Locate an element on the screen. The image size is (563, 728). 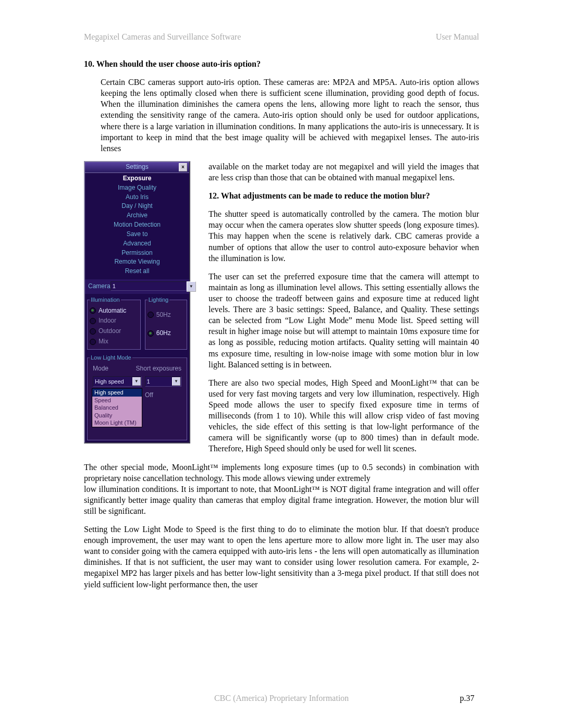
close-icon: × is located at coordinates (183, 167).